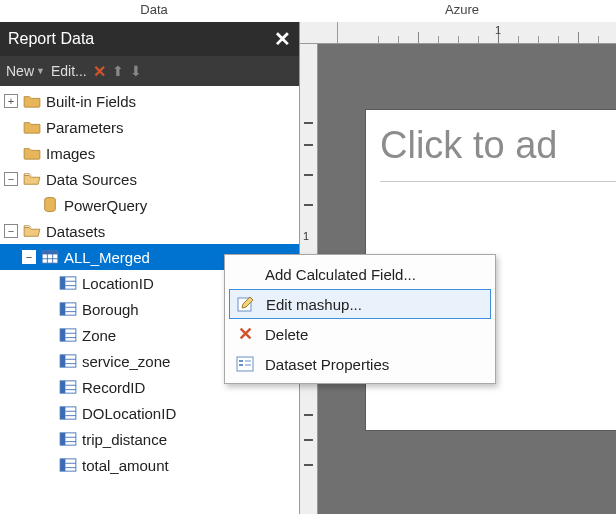 This screenshot has width=616, height=514. What do you see at coordinates (327, 364) in the screenshot?
I see `context-label: Dataset Properties` at bounding box center [327, 364].